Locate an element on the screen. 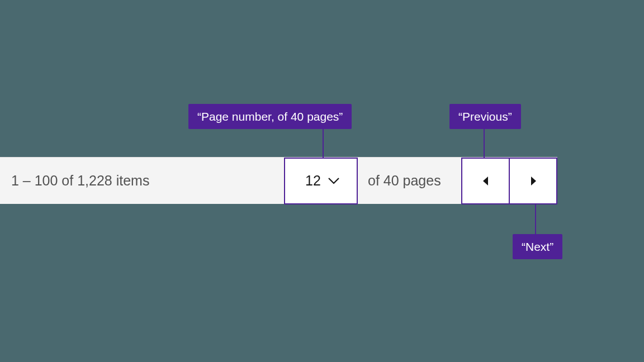  pagination-bar: 1 – 100 of 1,228 items 12 of 40 pages is located at coordinates (278, 180).